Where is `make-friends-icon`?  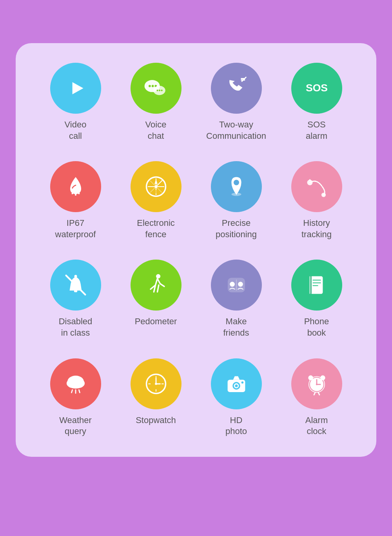 make-friends-icon is located at coordinates (236, 285).